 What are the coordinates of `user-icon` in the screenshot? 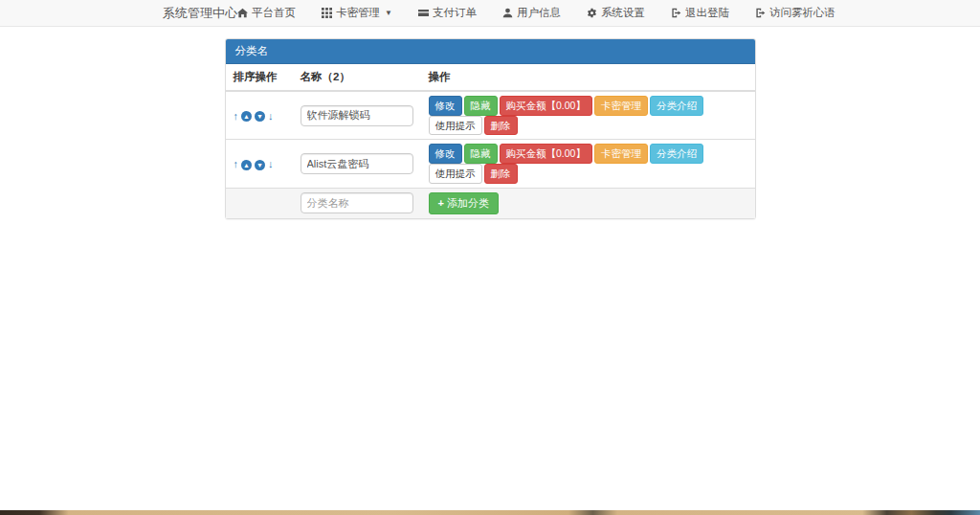 It's located at (507, 13).